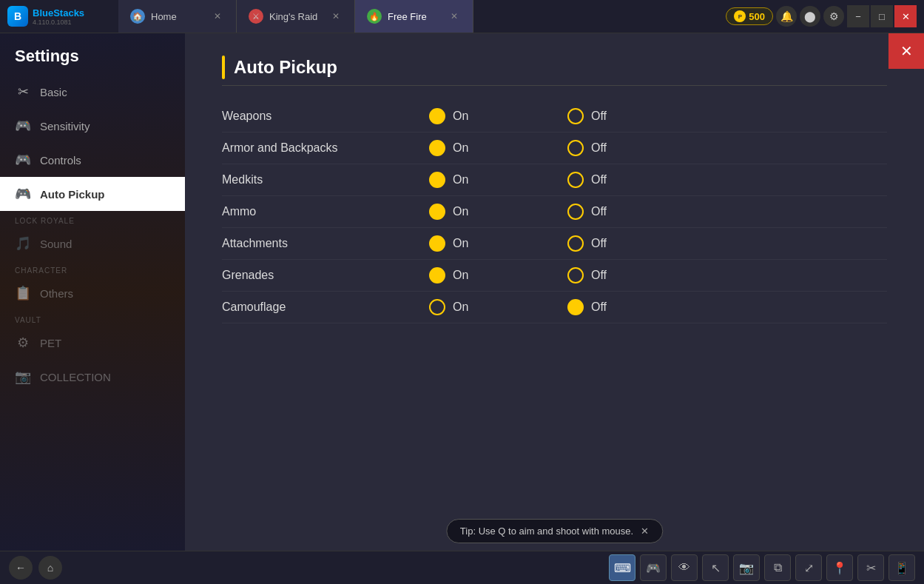 The height and width of the screenshot is (584, 924). Describe the element at coordinates (53, 92) in the screenshot. I see `sidebar-basic-label: Basic` at that location.